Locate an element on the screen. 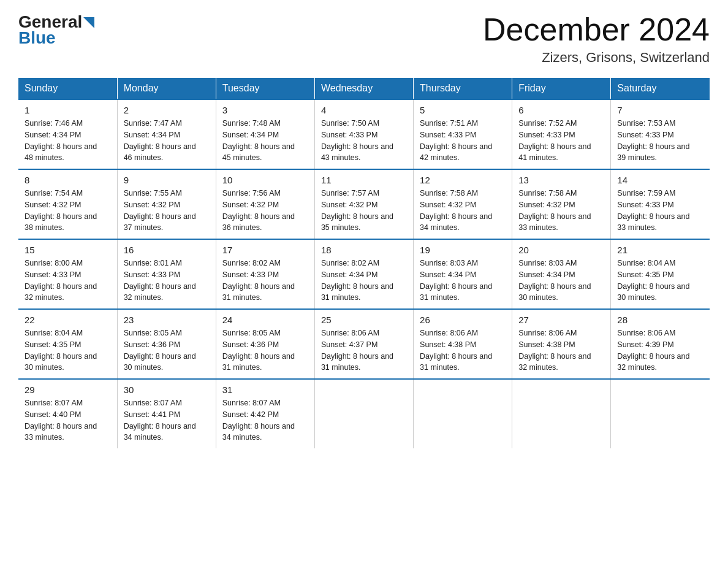 The image size is (728, 563). day-of-week-monday: Monday is located at coordinates (167, 88).